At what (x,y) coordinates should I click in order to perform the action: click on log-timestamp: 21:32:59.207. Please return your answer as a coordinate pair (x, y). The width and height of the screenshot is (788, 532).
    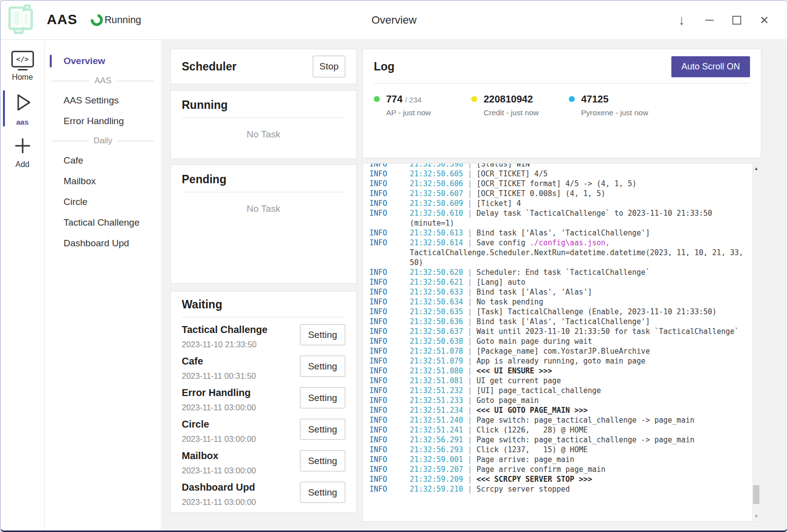
    Looking at the image, I should click on (436, 469).